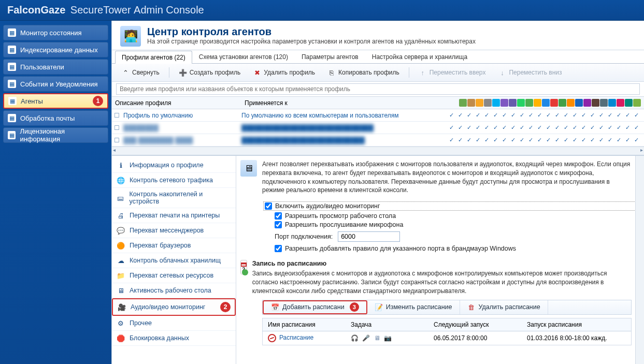 This screenshot has width=644, height=364. I want to click on copy-icon: ⎘, so click(332, 72).